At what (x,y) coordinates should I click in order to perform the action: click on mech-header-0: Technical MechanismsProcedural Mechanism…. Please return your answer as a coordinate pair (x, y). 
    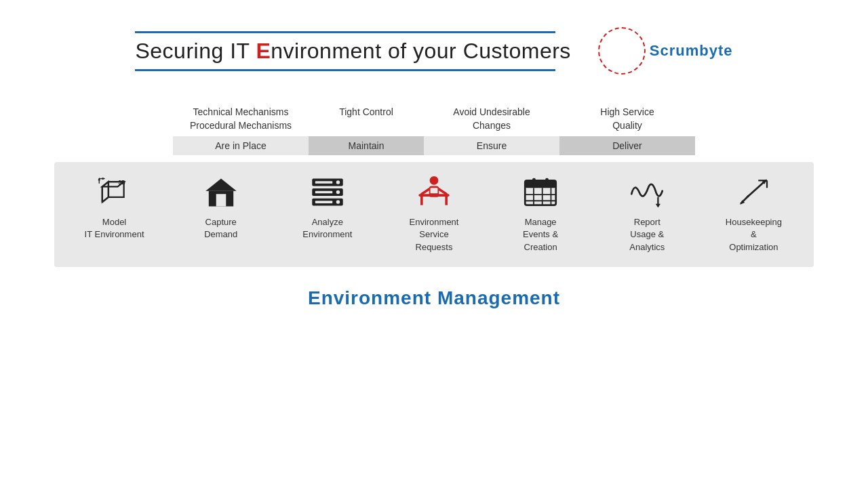
    Looking at the image, I should click on (241, 119).